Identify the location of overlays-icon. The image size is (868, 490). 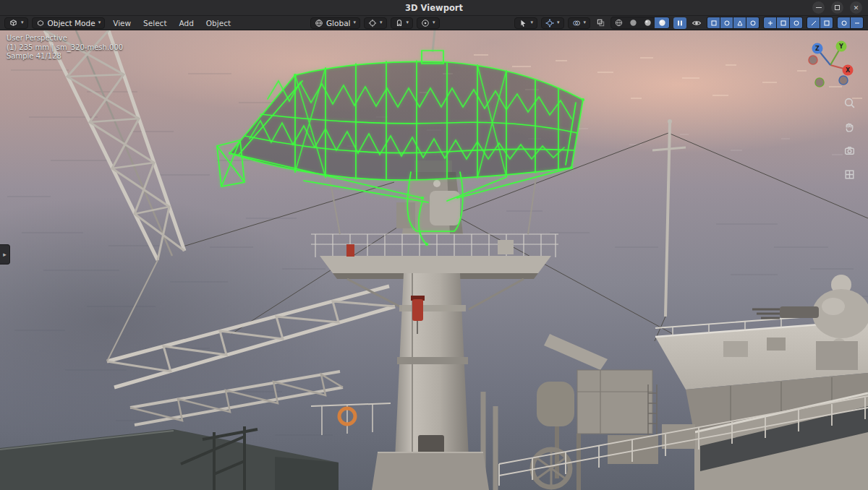
(576, 23).